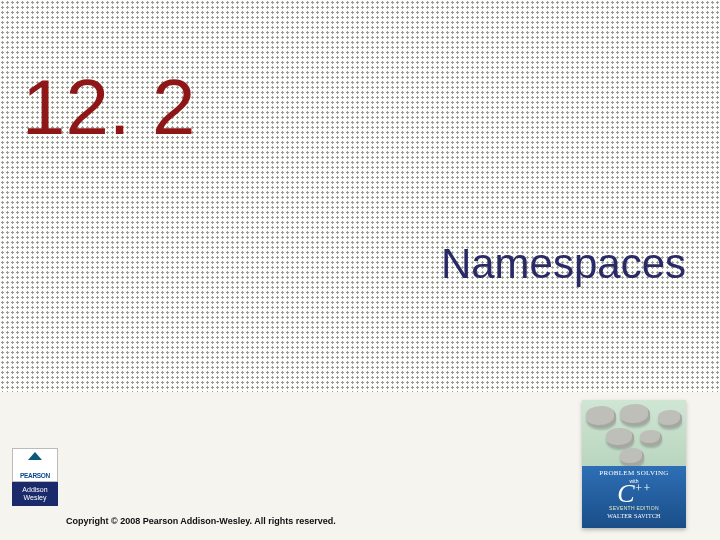 The image size is (720, 540). I want to click on book-cover: PROBLEM SOLVING with C++ SEVENTH EDITION…, so click(634, 464).